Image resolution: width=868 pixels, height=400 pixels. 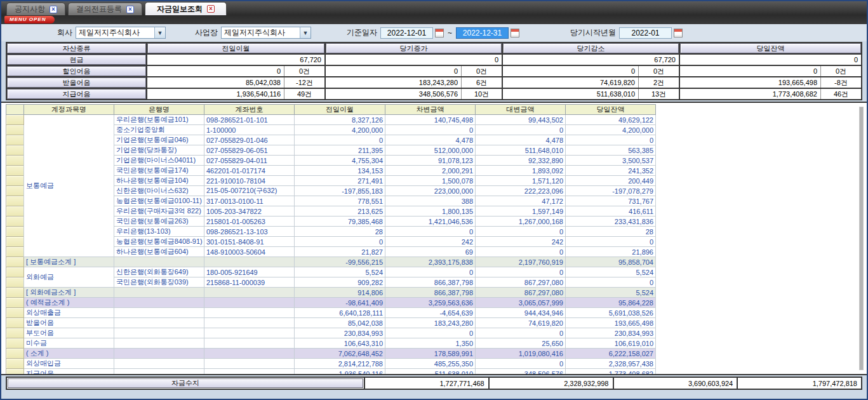 What do you see at coordinates (69, 186) in the screenshot?
I see `account-group-cell: 보통예금` at bounding box center [69, 186].